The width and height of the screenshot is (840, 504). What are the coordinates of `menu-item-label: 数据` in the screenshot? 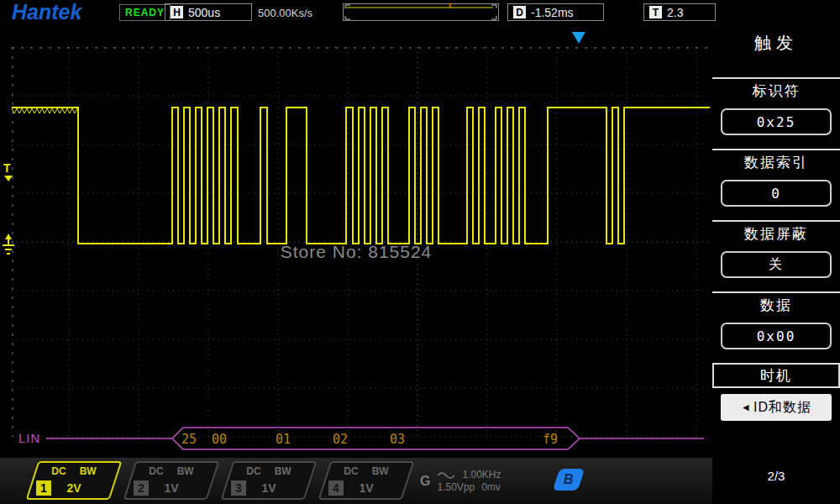 It's located at (776, 304).